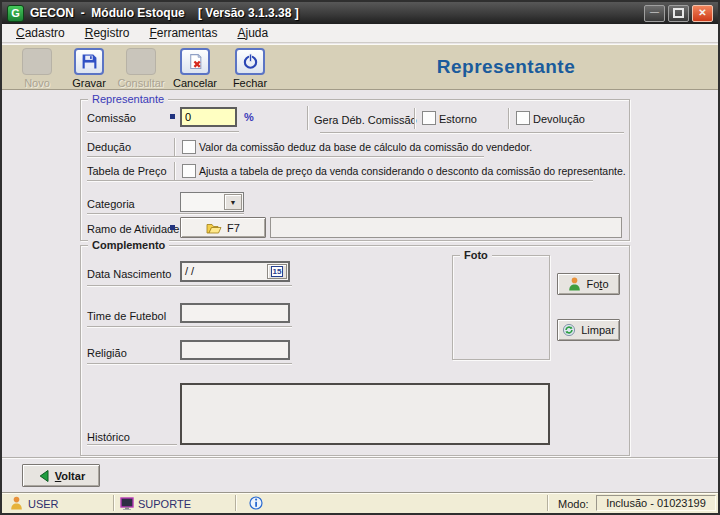  What do you see at coordinates (183, 34) in the screenshot?
I see `menu-ferramentas: Ferramentas` at bounding box center [183, 34].